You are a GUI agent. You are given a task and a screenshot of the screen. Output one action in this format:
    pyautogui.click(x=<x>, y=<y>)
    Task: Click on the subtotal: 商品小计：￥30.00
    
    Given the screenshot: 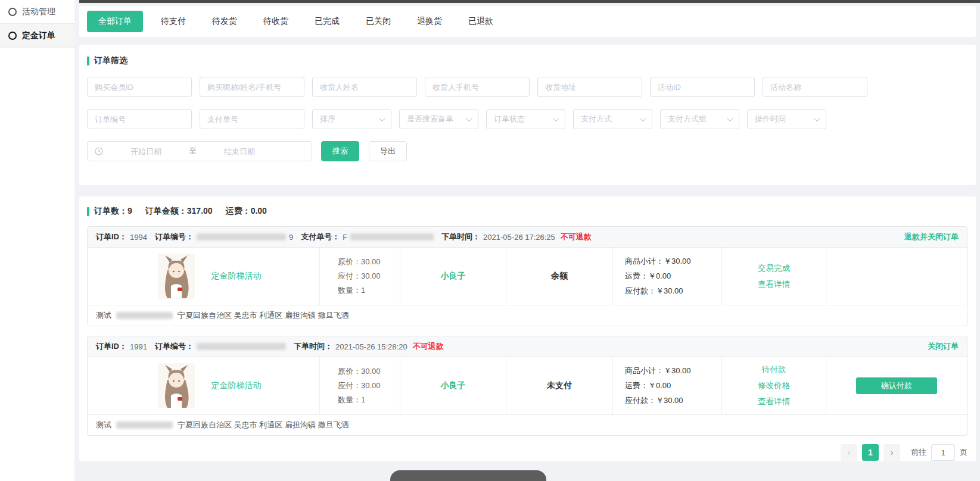 What is the action you would take?
    pyautogui.click(x=673, y=371)
    